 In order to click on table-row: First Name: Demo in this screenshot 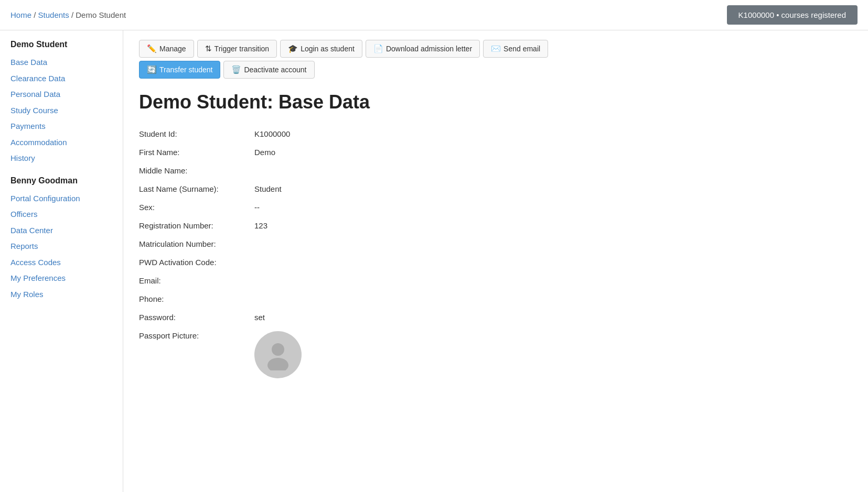, I will do `click(496, 152)`.